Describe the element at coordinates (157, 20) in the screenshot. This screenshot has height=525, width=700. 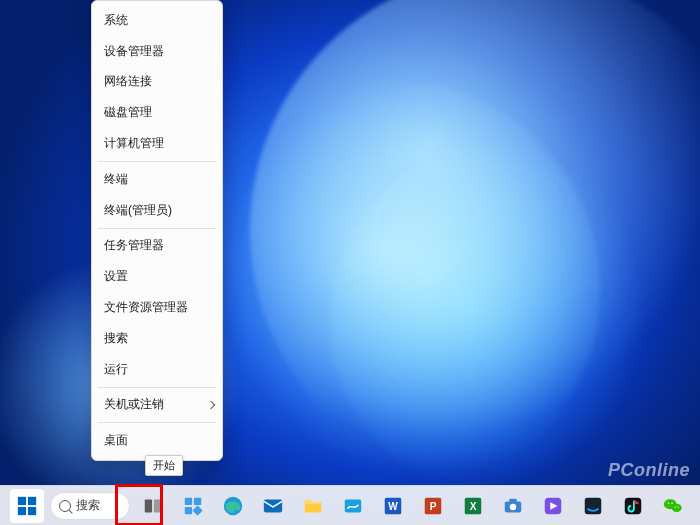
I see `menu-item-system: 系统` at that location.